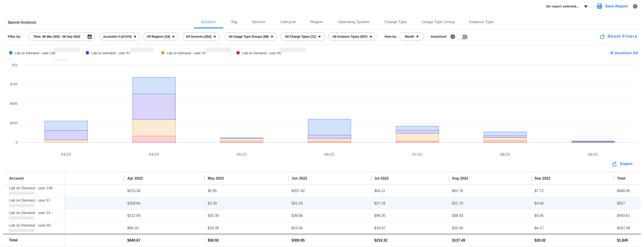  I want to click on svg-text: 09/22, so click(593, 154).